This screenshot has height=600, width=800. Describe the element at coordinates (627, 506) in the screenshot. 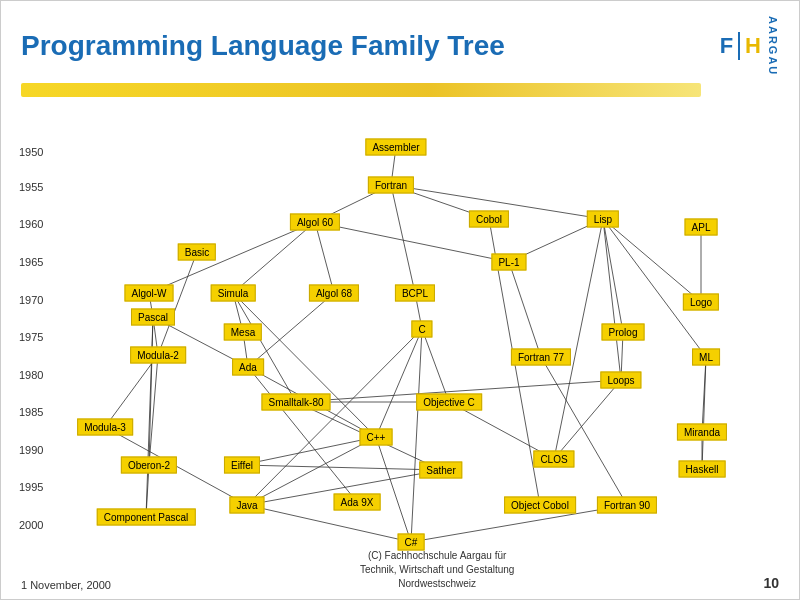

I see `lang-box-fortran90: Fortran 90` at that location.